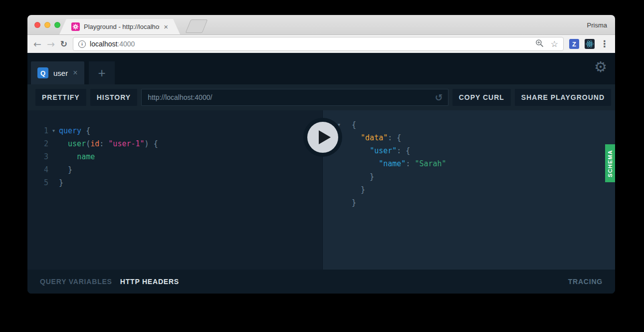 This screenshot has height=332, width=644. I want to click on execute-query-button, so click(323, 137).